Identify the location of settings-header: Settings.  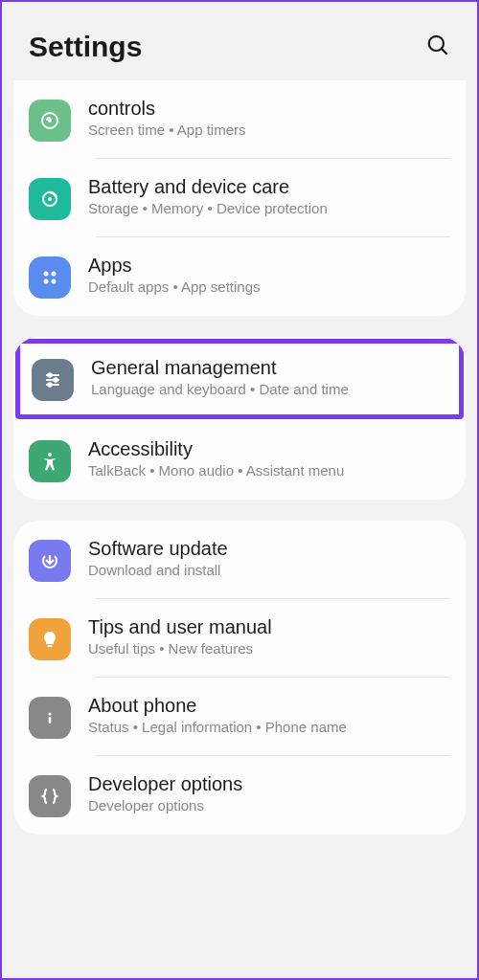
(240, 41).